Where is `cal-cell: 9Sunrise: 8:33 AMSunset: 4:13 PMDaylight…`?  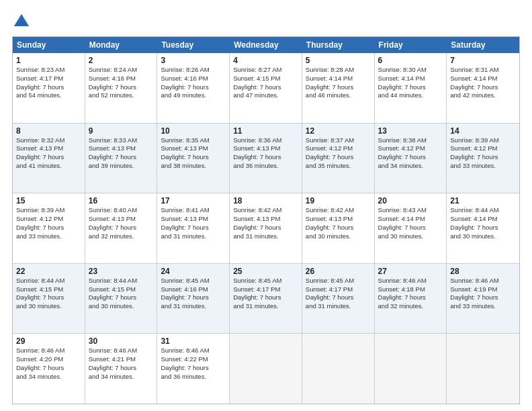 cal-cell: 9Sunrise: 8:33 AMSunset: 4:13 PMDaylight… is located at coordinates (122, 158).